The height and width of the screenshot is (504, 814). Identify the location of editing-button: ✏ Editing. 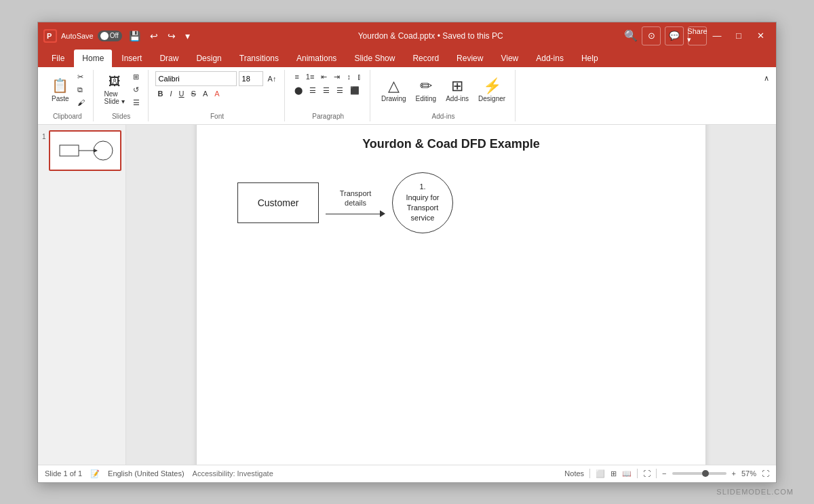
(426, 90).